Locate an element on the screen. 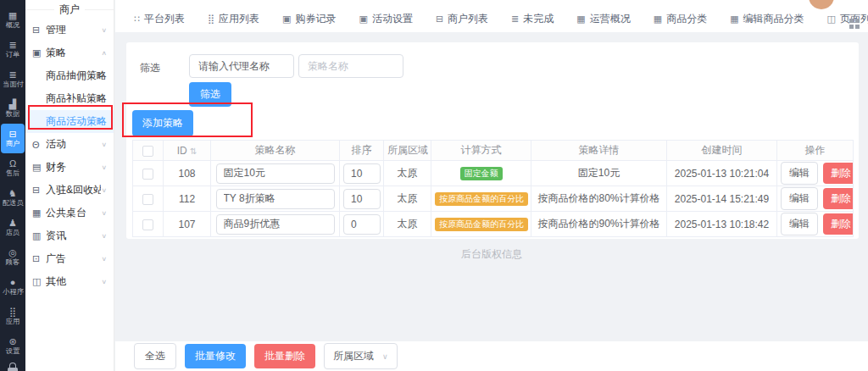  tab-app-list: ⣿应用列表 is located at coordinates (234, 19).